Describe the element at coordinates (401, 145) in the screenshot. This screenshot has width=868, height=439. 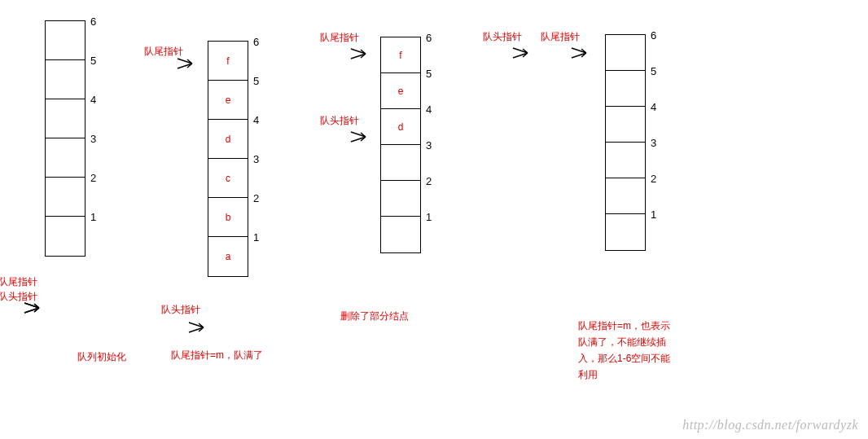
I see `queue-stack: fed` at that location.